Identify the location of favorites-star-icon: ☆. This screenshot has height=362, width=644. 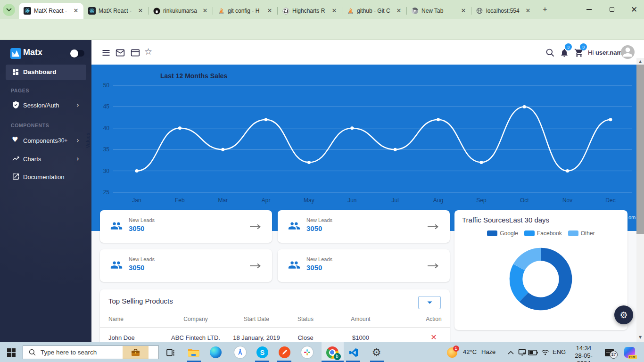
(149, 51).